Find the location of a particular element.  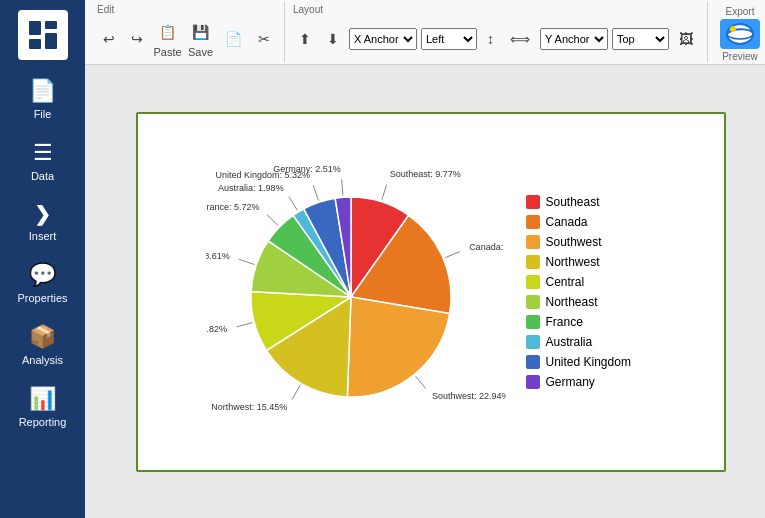

insert-icon: ❯ is located at coordinates (42, 214).